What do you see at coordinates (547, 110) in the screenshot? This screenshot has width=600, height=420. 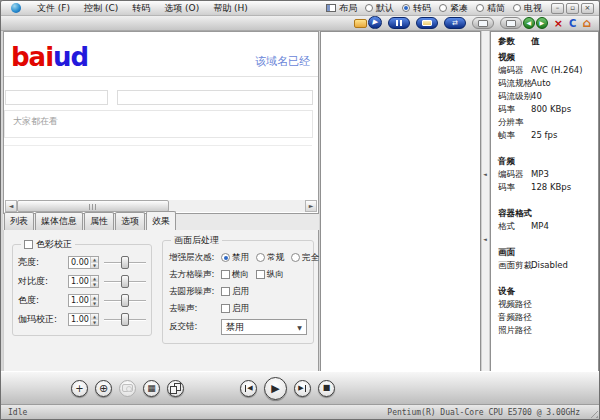 I see `param-row: 码率800 KBps` at bounding box center [547, 110].